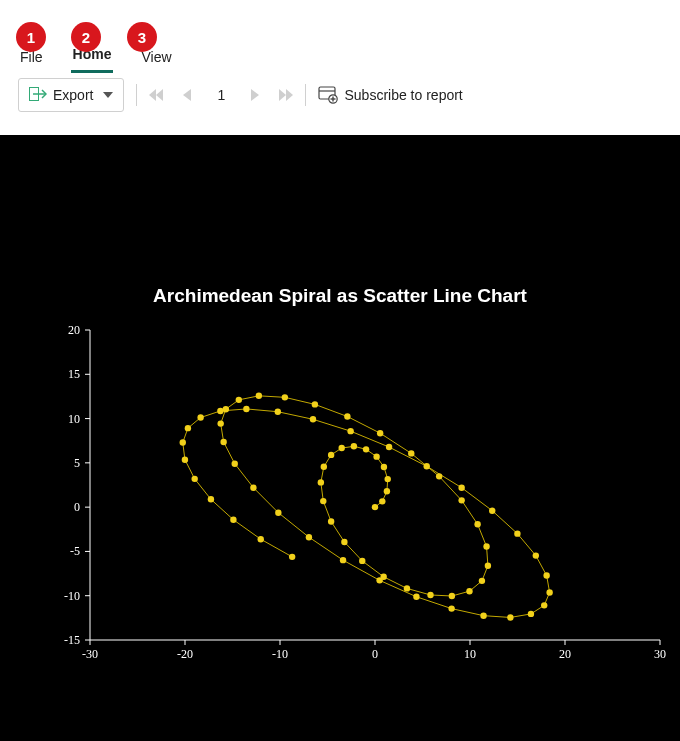  Describe the element at coordinates (108, 95) in the screenshot. I see `chevron-down-icon` at that location.